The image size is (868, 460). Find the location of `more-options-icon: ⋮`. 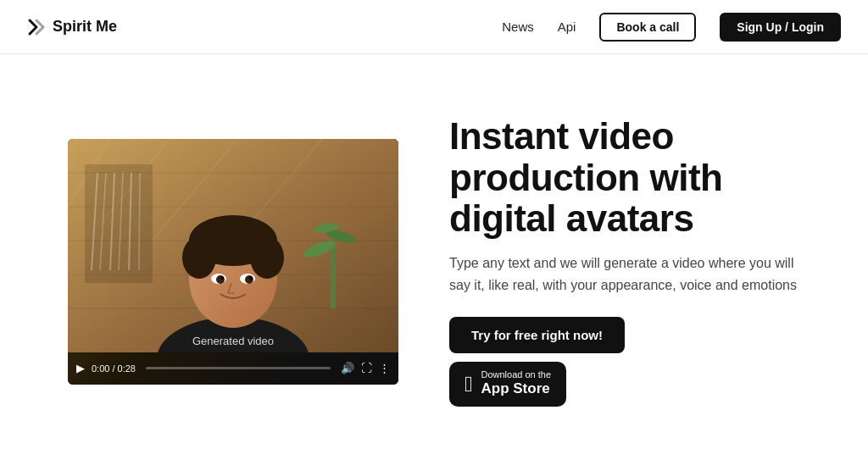

more-options-icon: ⋮ is located at coordinates (385, 368).